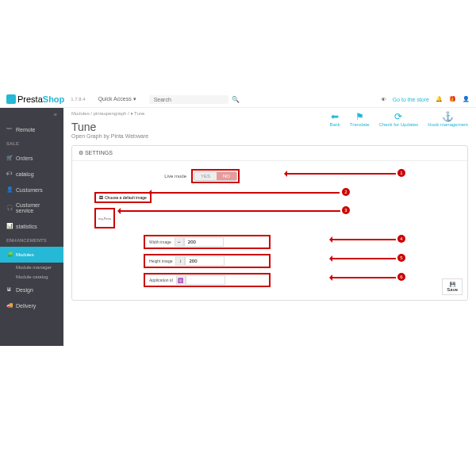  I want to click on sidebar-module-manager: Module manager, so click(32, 267).